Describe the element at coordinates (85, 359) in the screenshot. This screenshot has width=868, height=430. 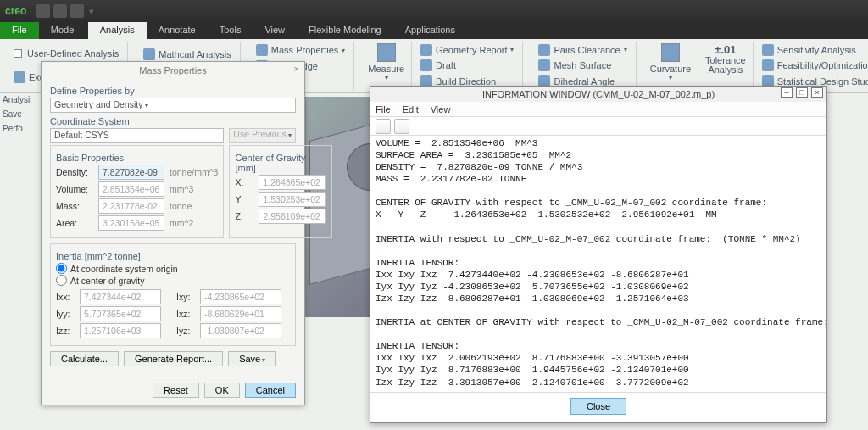
I see `calculate-button: Calculate...` at that location.